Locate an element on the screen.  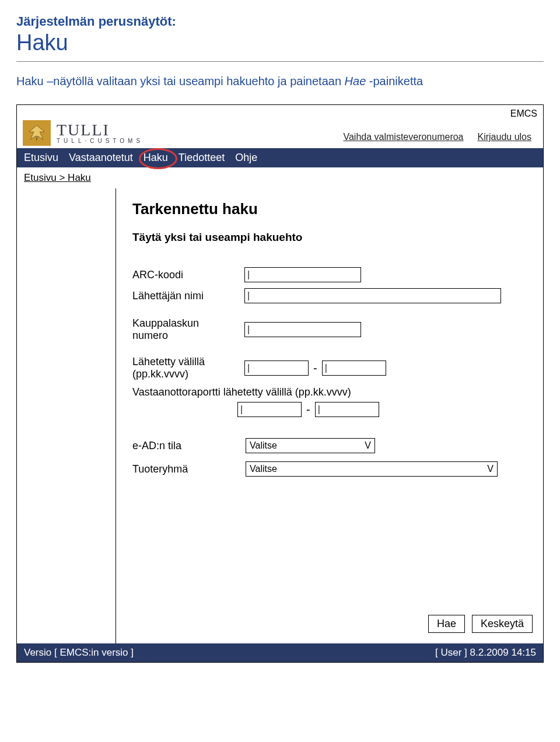
link-logout: Kirjaudu ulos is located at coordinates (505, 137).